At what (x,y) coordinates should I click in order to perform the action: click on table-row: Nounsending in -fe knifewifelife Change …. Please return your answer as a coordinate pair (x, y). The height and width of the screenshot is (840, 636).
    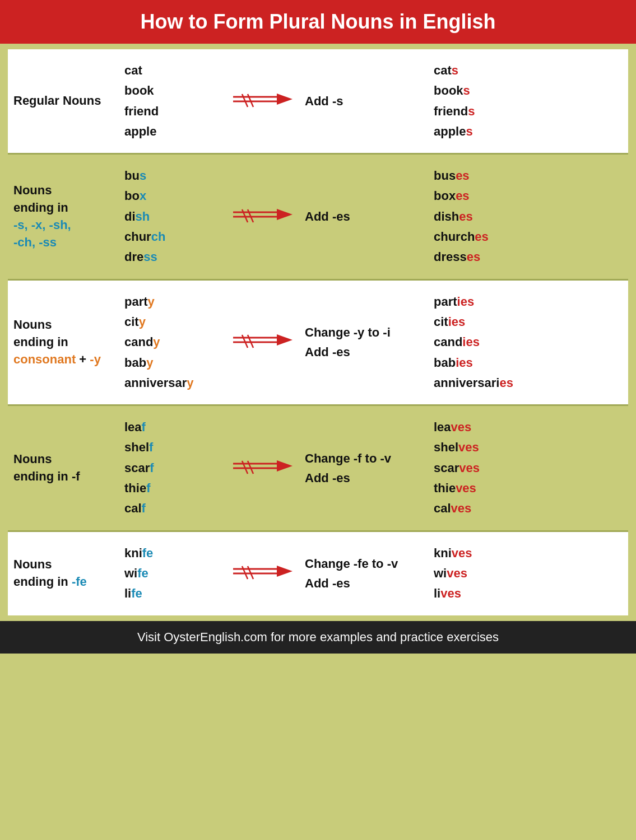
    Looking at the image, I should click on (318, 573).